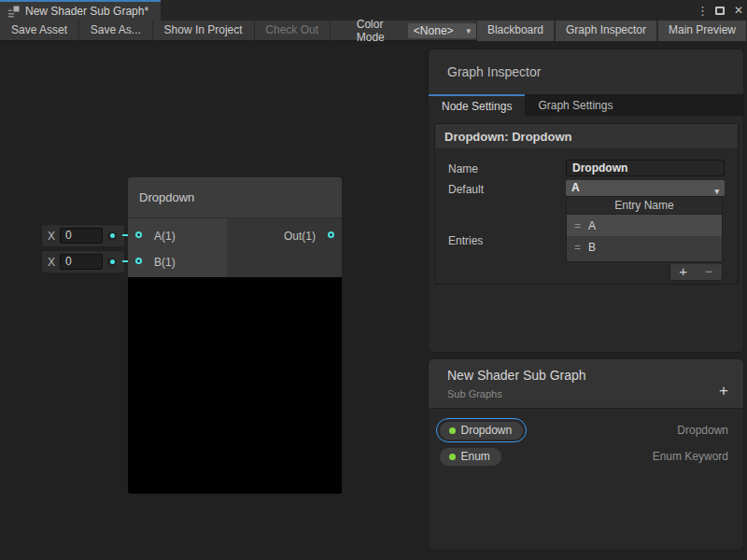 This screenshot has width=747, height=560. What do you see at coordinates (586, 203) in the screenshot?
I see `dropdown-settings-section: Dropdown: Dropdown Name Dropdown Default…` at bounding box center [586, 203].